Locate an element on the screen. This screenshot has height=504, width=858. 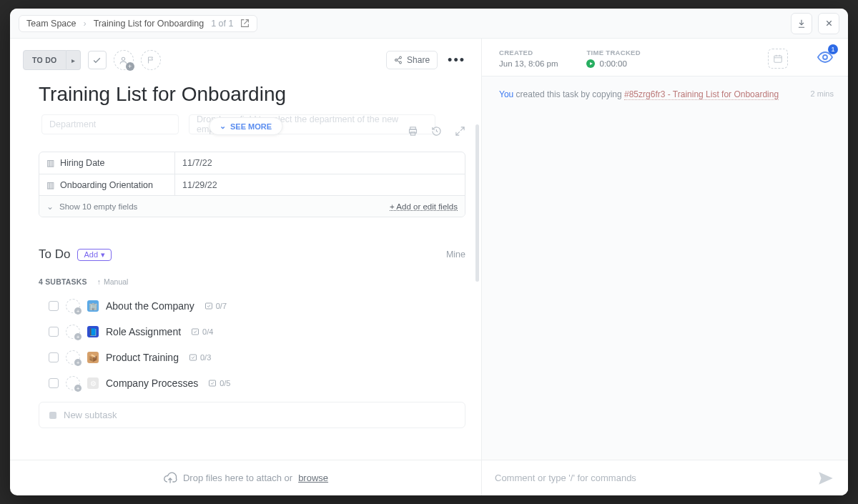
task-title: Training List for Onboarding is located at coordinates (246, 93).